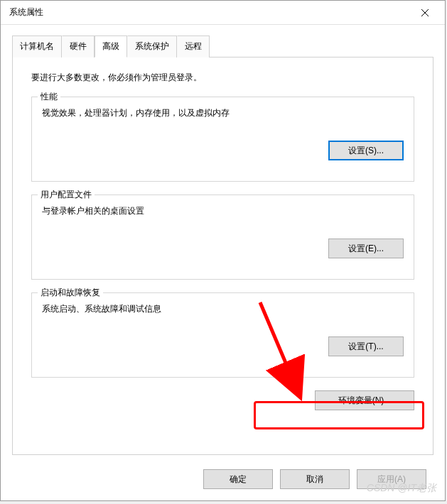 This screenshot has height=504, width=447. What do you see at coordinates (223, 237) in the screenshot?
I see `userprofile-group: 用户配置文件 与登录帐户相关的桌面设置 设置(E)...` at bounding box center [223, 237].